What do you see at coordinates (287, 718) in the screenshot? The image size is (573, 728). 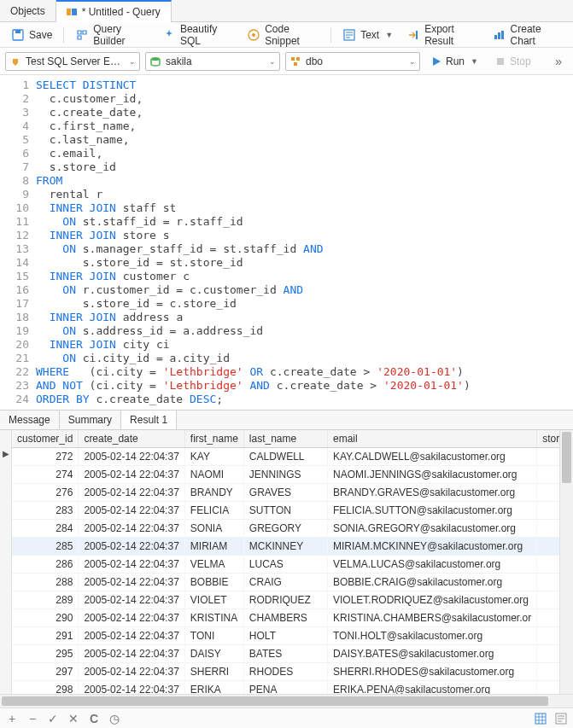 I see `grid-footer: + − ✓ ✕ C ◷` at bounding box center [287, 718].